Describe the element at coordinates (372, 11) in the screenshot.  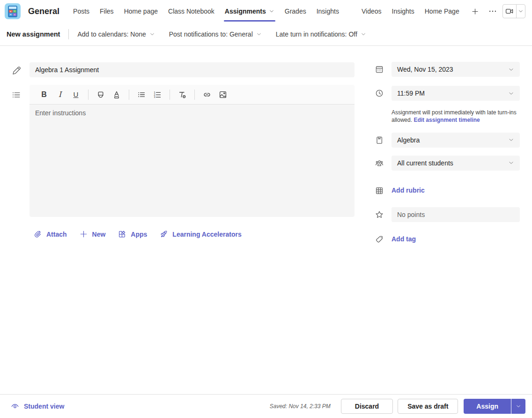
I see `tab-videos: Videos` at that location.